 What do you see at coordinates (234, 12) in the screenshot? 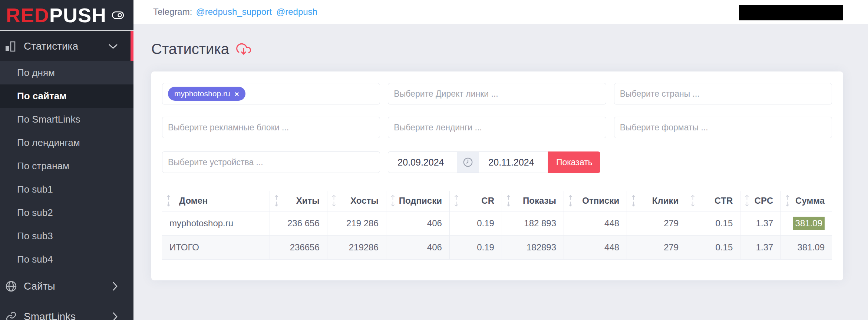
I see `telegram-support-link: @redpush_support` at bounding box center [234, 12].